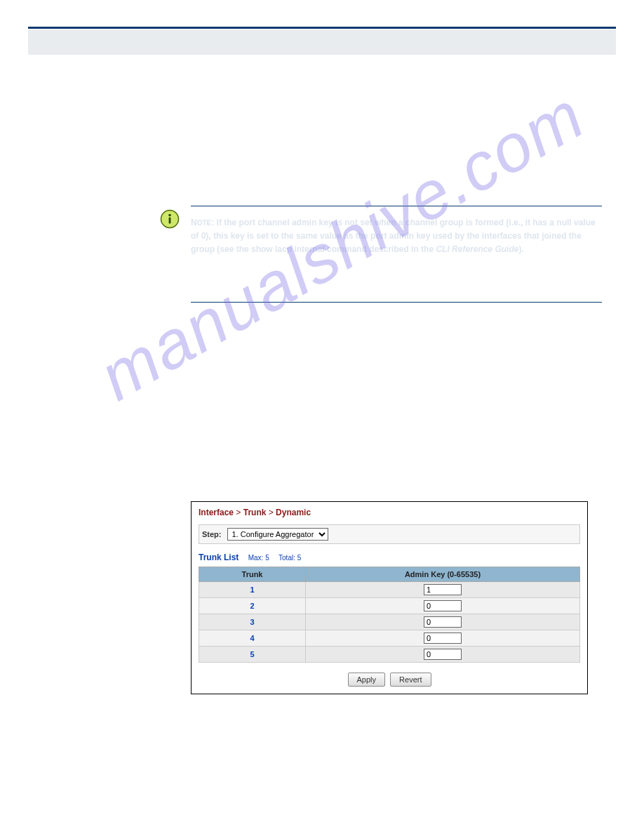  What do you see at coordinates (300, 557) in the screenshot?
I see `total-val: 5` at bounding box center [300, 557].